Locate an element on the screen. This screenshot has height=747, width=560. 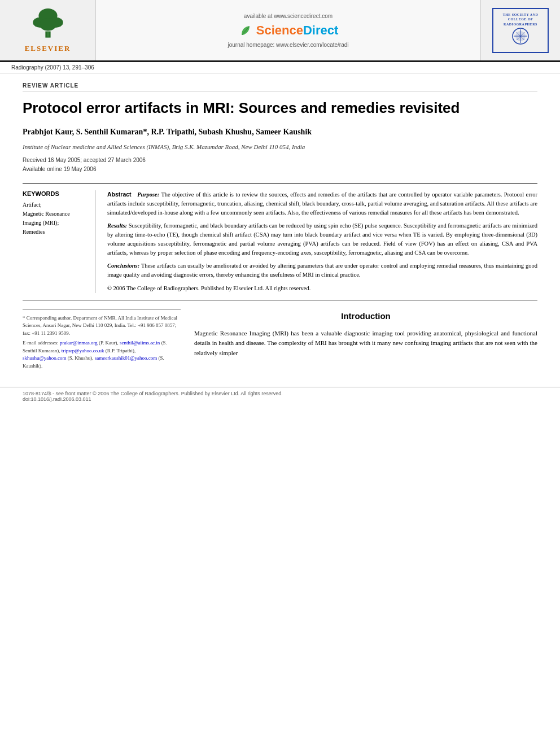
radiographers-badge: THE SOCIETY AND COLLEGE OF RADIOGRAPHERS is located at coordinates (520, 30).